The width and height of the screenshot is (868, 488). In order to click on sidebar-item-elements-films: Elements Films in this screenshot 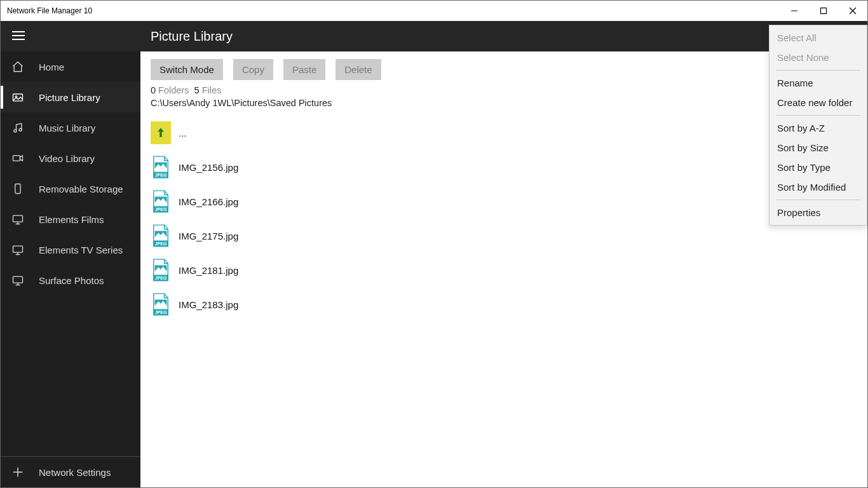, I will do `click(71, 219)`.